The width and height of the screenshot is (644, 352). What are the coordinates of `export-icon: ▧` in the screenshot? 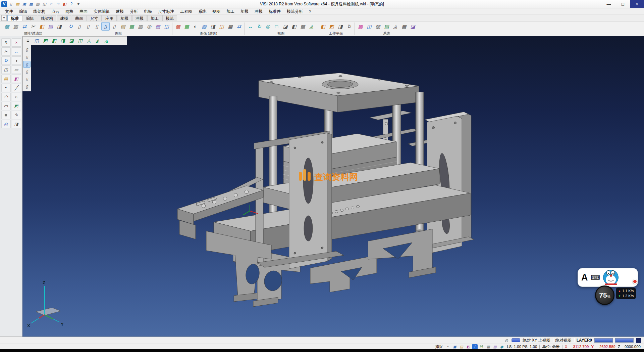 It's located at (158, 26).